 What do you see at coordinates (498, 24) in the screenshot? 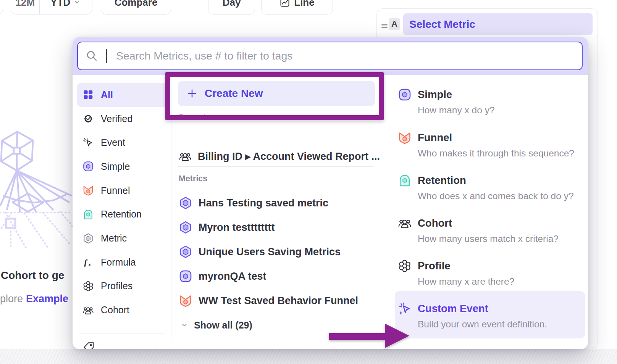
I see `select-metric-button: Select Metric` at bounding box center [498, 24].